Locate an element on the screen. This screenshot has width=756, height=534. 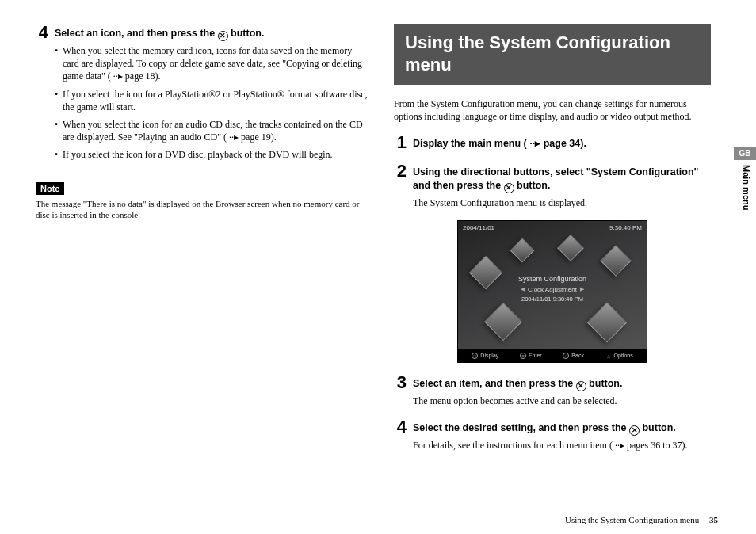
ps2-menu-title: System Configuration is located at coordinates (552, 279).